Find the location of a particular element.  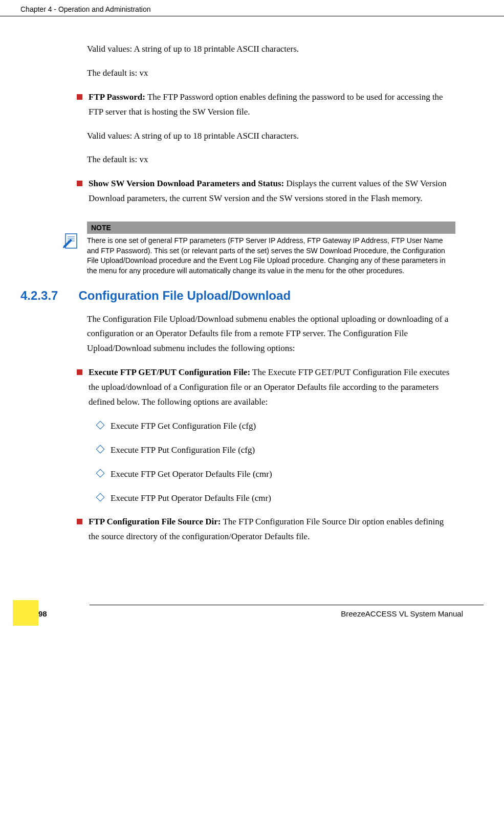

sub-text: Execute FTP Put Configuration File (cfg) is located at coordinates (183, 450).